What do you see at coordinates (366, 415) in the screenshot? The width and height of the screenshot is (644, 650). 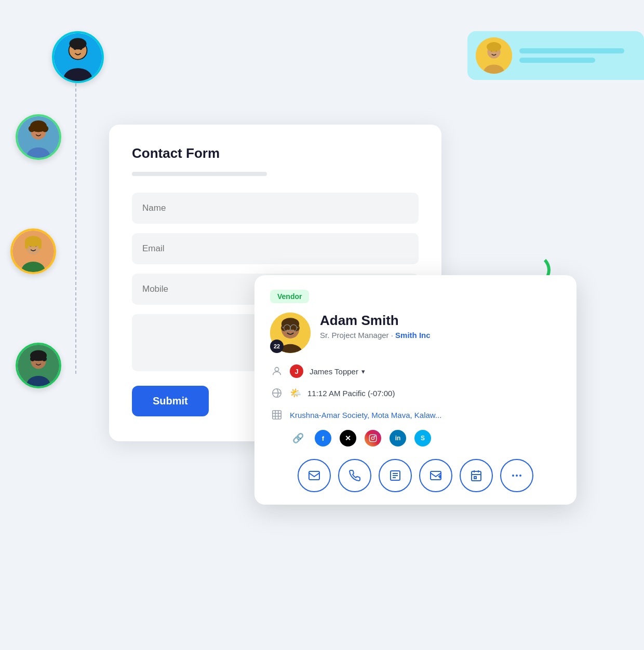 I see `location-text: Krushna-Amar Society, Mota Mava, Kalaw..…` at bounding box center [366, 415].